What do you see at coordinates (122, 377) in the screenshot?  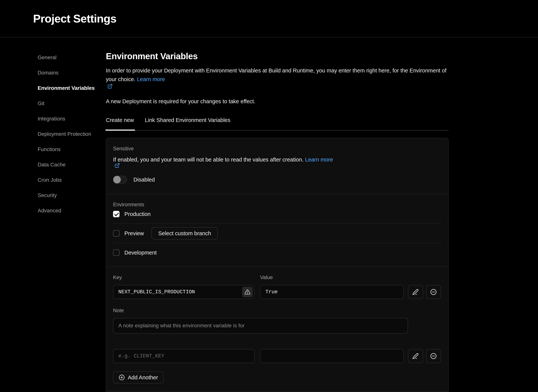 I see `plus-circle-icon` at bounding box center [122, 377].